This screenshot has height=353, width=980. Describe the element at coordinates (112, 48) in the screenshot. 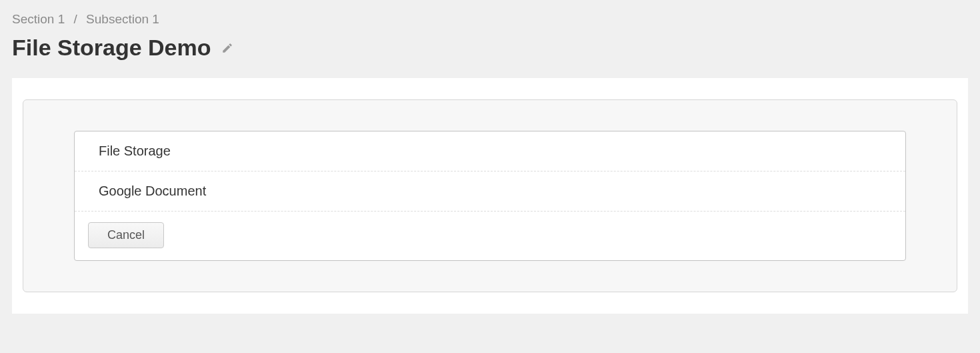

I see `page-title: File Storage Demo` at that location.